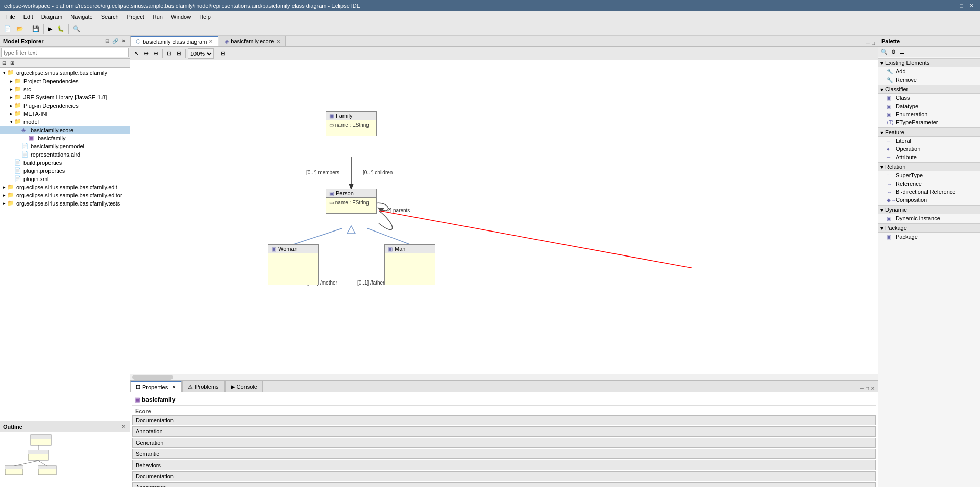 This screenshot has width=980, height=487. I want to click on menu-item-window: Window, so click(181, 17).